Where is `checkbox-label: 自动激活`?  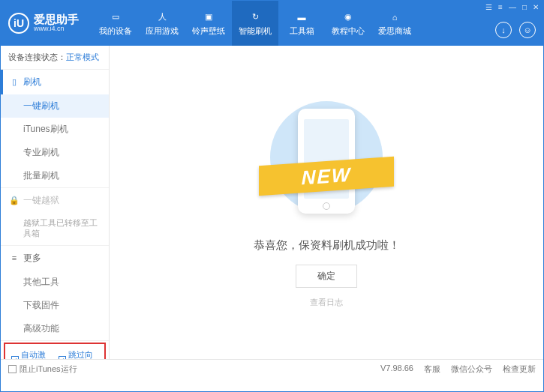 checkbox-label: 自动激活 is located at coordinates (36, 354).